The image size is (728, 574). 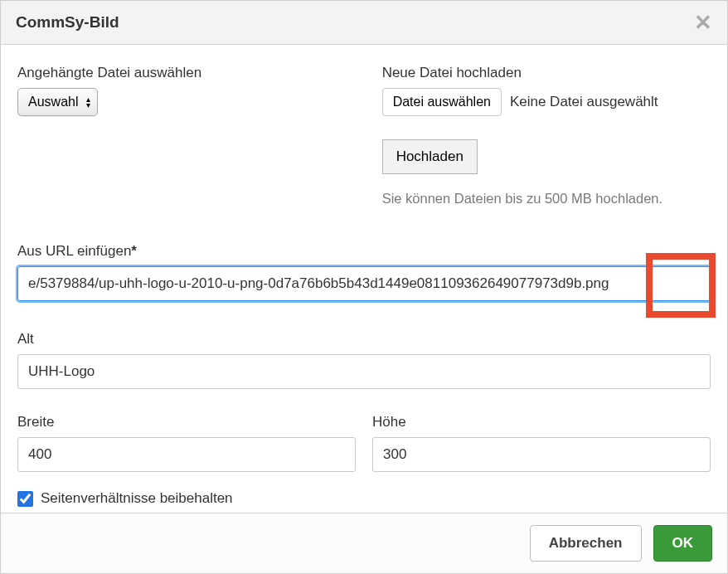 What do you see at coordinates (364, 360) in the screenshot?
I see `alt-section: Alt` at bounding box center [364, 360].